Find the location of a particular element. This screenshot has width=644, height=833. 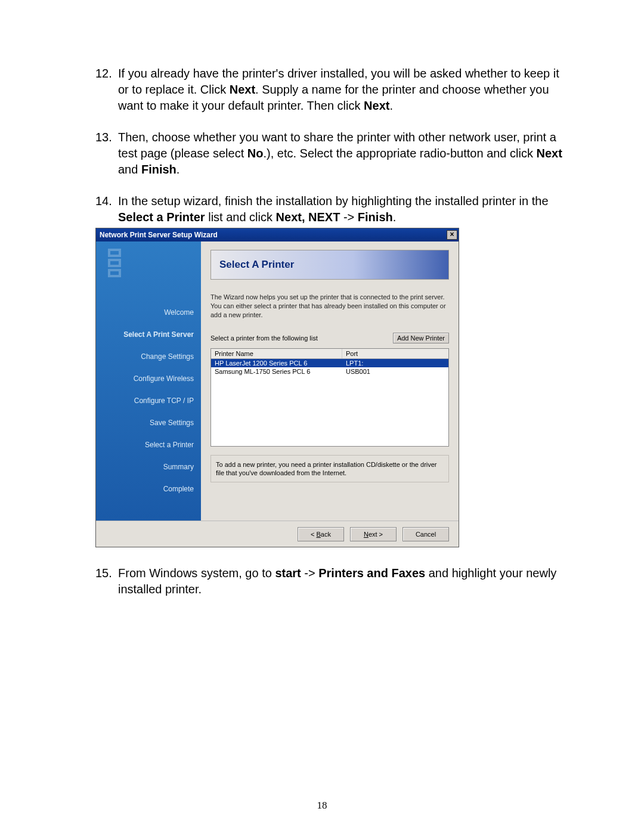

sidebar-item-configure-tcp-ip: Configure TCP / IP is located at coordinates (148, 401).